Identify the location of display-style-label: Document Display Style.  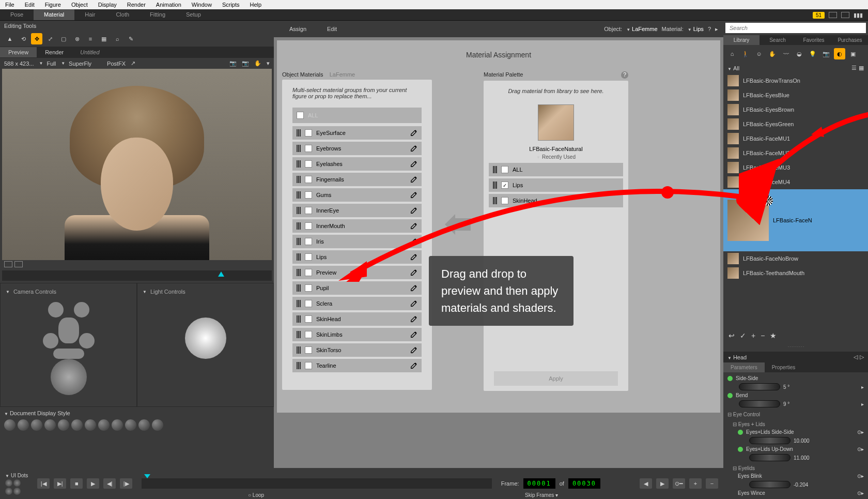
(137, 413).